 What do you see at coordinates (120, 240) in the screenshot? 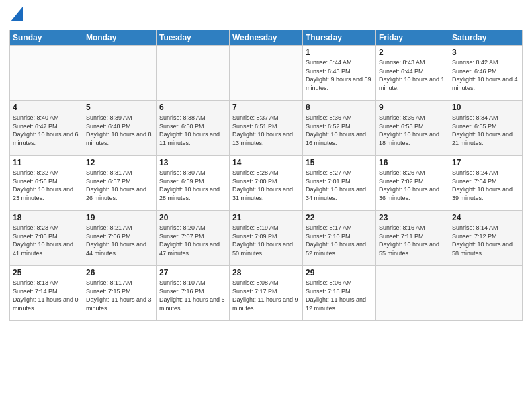
I see `day-info: Sunrise: 8:21 AM Sunset: 7:06 PM Dayligh…` at bounding box center [120, 240].